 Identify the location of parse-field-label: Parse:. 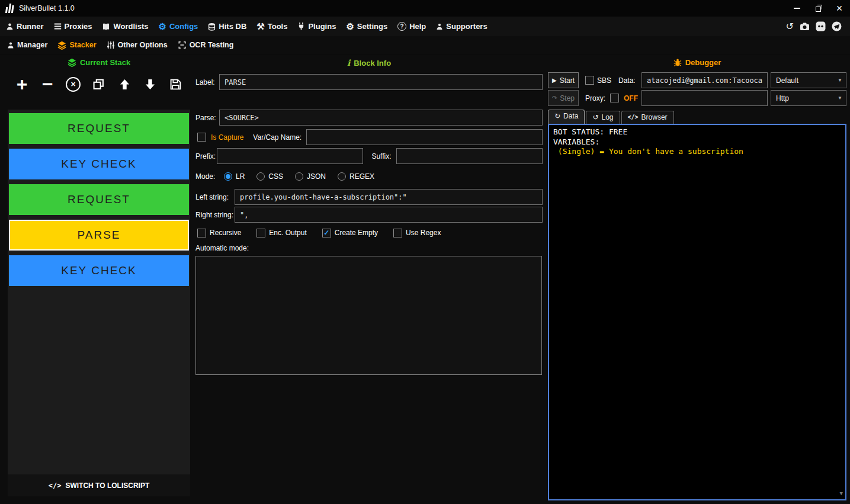
(207, 118).